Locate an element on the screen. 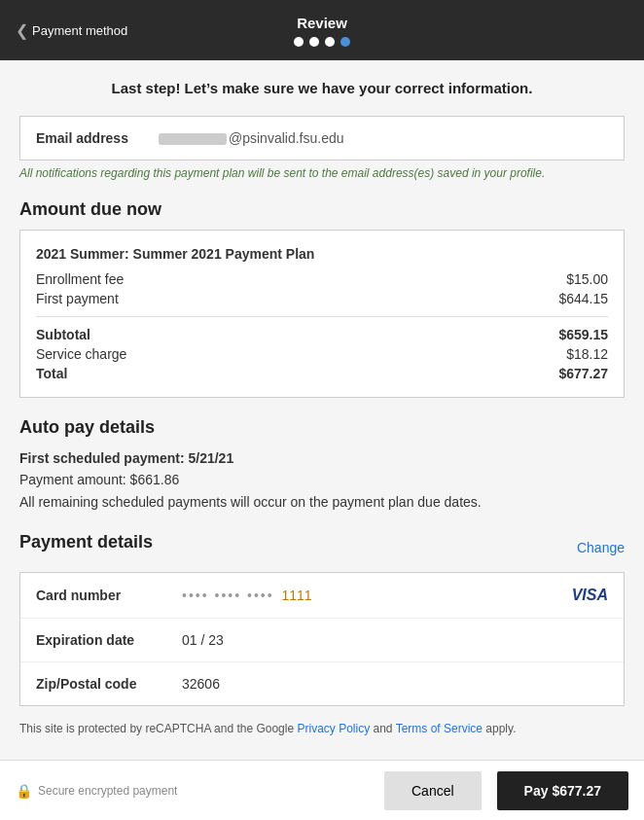  autopay-payment-amount: Payment amount: $661.86 is located at coordinates (322, 480).